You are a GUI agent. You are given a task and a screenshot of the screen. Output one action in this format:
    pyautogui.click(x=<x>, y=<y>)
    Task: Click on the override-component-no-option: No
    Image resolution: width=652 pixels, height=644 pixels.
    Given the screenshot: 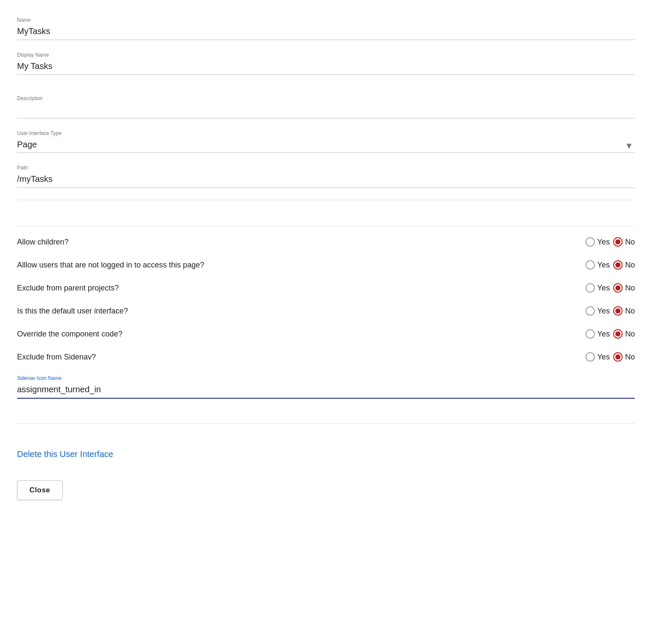 What is the action you would take?
    pyautogui.click(x=624, y=334)
    